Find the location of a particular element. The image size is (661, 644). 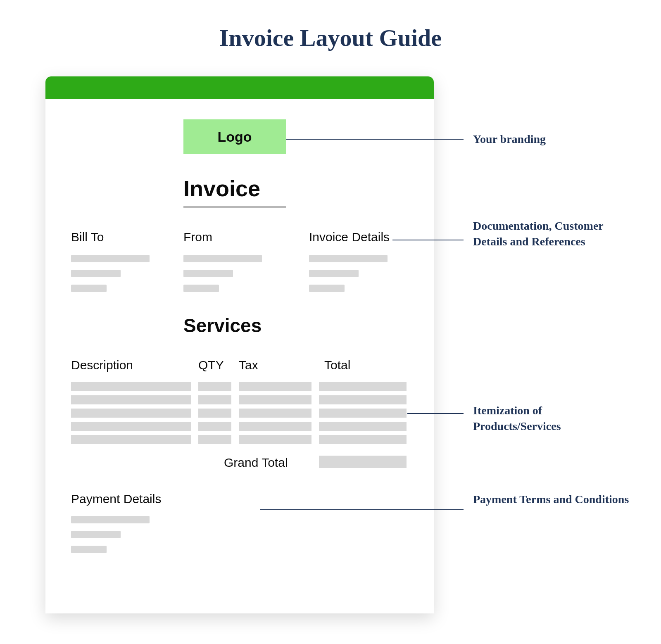

invoice-heading: Invoice is located at coordinates (222, 188).